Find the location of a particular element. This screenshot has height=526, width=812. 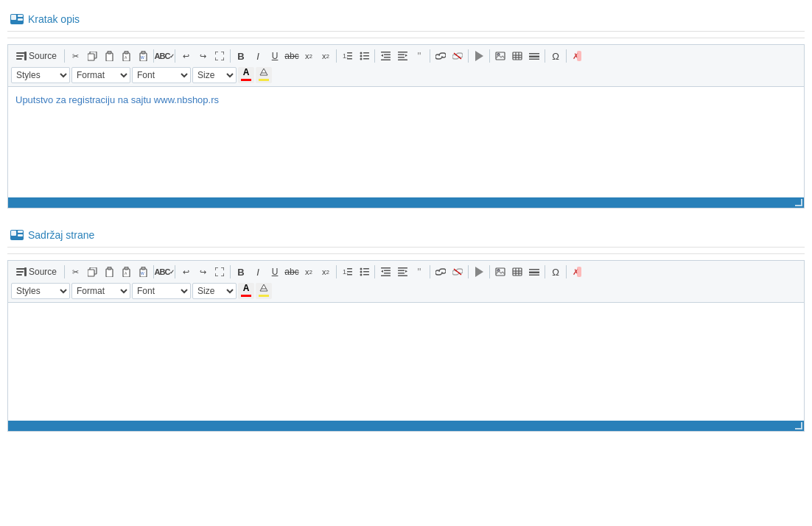

format-select2: Format is located at coordinates (101, 291).